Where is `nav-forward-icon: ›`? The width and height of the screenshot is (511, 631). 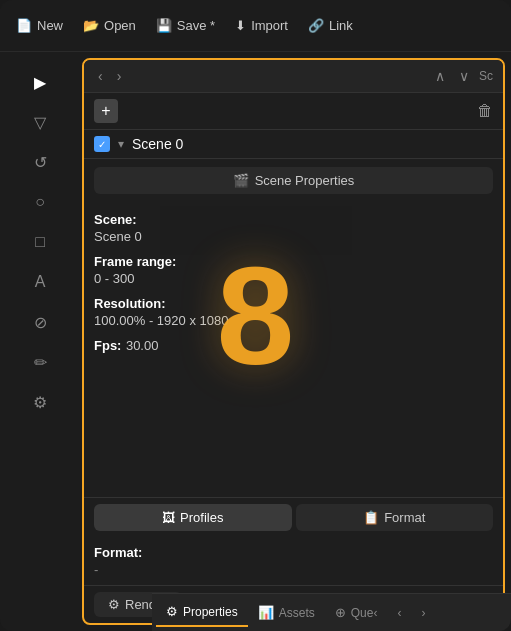
nav-forward-icon: › is located at coordinates (120, 76).